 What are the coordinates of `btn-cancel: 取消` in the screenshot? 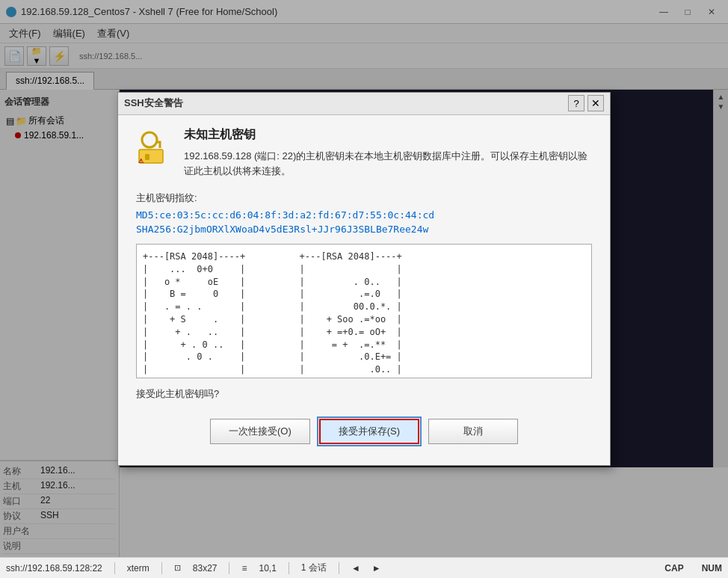 It's located at (473, 431).